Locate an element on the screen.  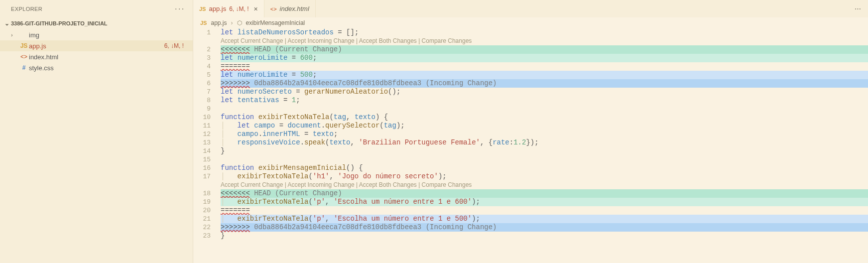
line-number: 13 is located at coordinates (207, 142).